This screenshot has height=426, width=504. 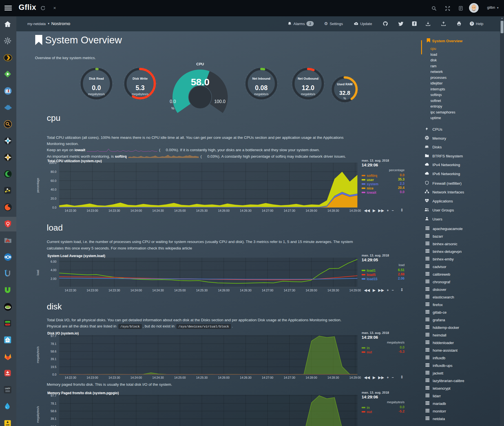 I want to click on gauge-cpu: CPU58.00.0100.0%, so click(x=200, y=94).